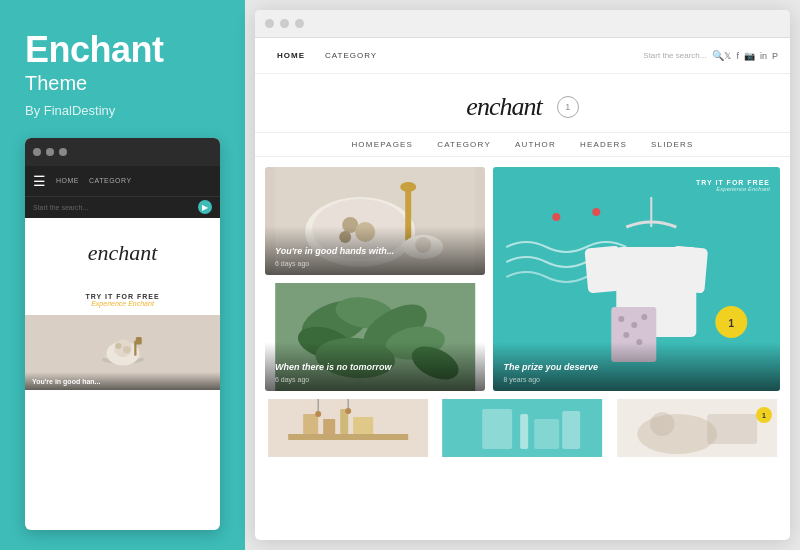  Describe the element at coordinates (636, 380) in the screenshot. I see `article-teal-meta: 8 years ago` at that location.